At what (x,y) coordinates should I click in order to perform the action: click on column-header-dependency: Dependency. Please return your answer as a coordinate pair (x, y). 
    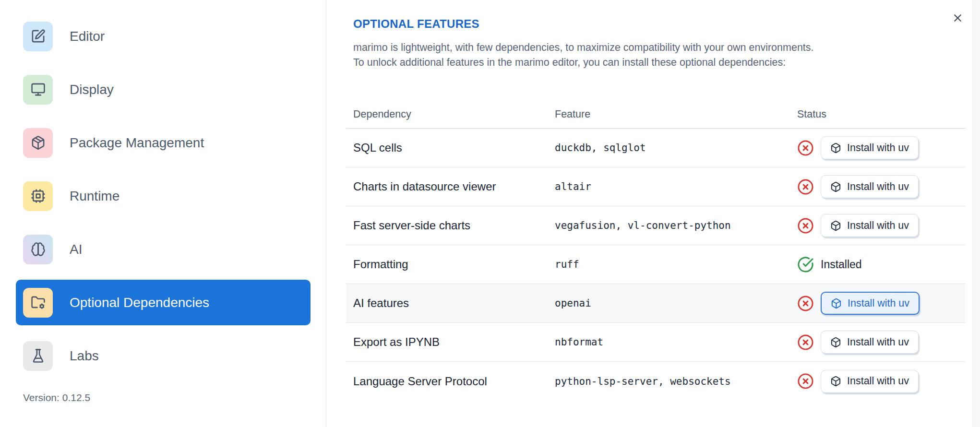
    Looking at the image, I should click on (454, 114).